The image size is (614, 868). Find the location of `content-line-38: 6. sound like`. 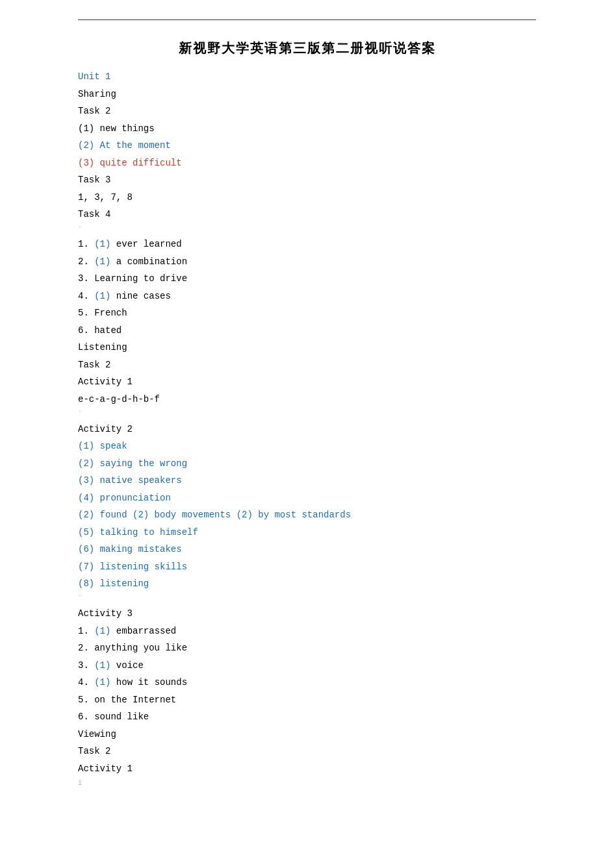

content-line-38: 6. sound like is located at coordinates (307, 717).